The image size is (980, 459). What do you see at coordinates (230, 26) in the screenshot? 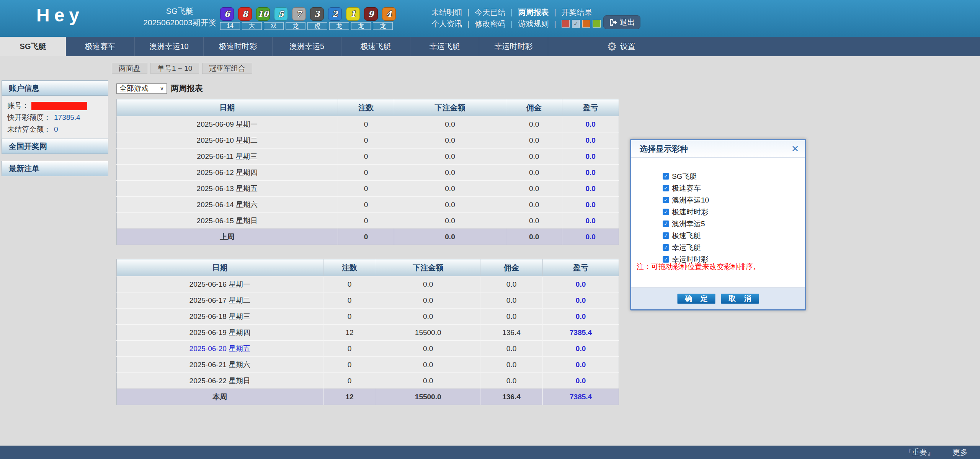
I see `result-tag: 14` at bounding box center [230, 26].